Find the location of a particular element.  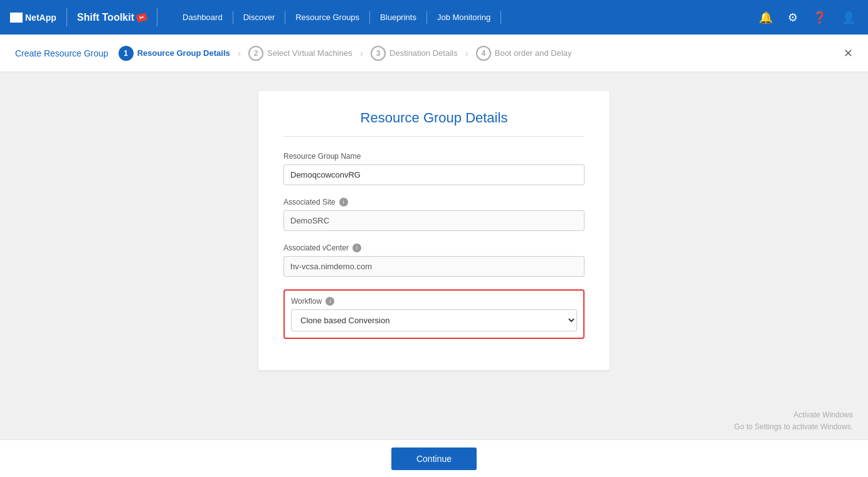

rg-name-label: Resource Group Name is located at coordinates (434, 156).